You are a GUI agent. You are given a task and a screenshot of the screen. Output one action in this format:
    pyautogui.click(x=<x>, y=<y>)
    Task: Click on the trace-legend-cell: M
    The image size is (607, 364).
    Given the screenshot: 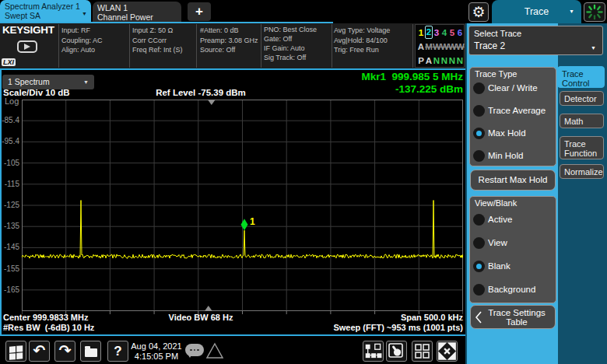 What is the action you would take?
    pyautogui.click(x=429, y=47)
    